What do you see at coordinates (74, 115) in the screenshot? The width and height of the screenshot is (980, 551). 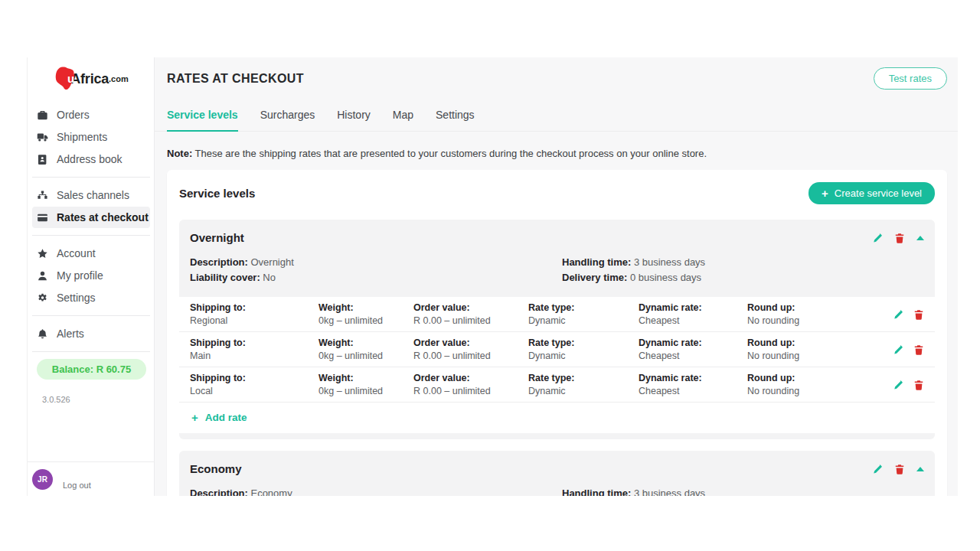 I see `sidebar-item-label: Orders` at bounding box center [74, 115].